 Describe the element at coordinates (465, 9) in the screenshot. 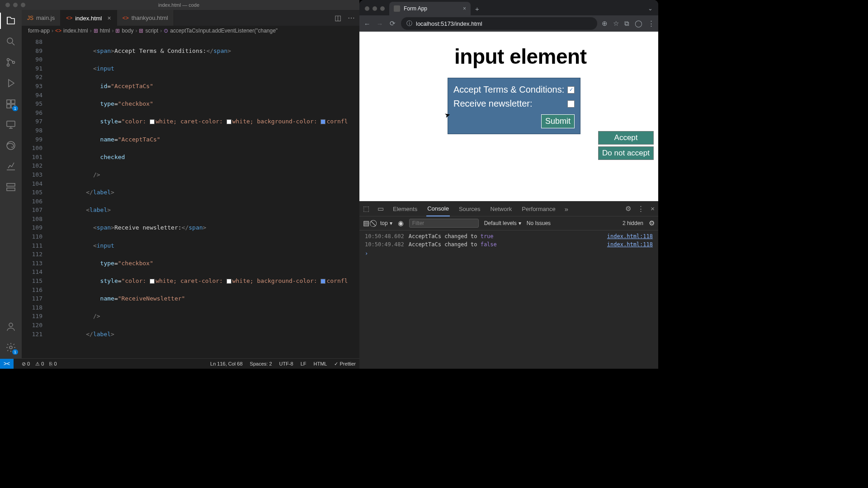

I see `close-tab-icon: ×` at that location.